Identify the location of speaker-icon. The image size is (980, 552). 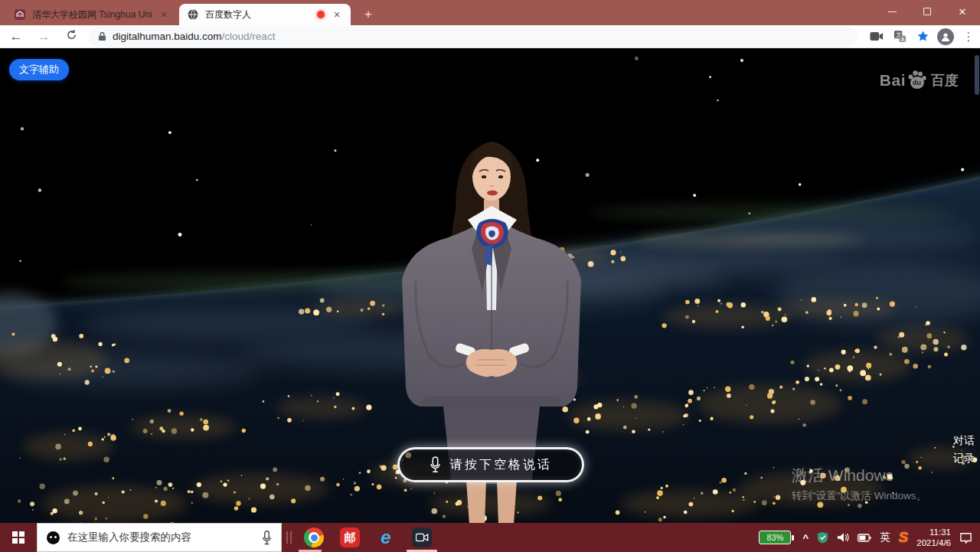
(843, 537).